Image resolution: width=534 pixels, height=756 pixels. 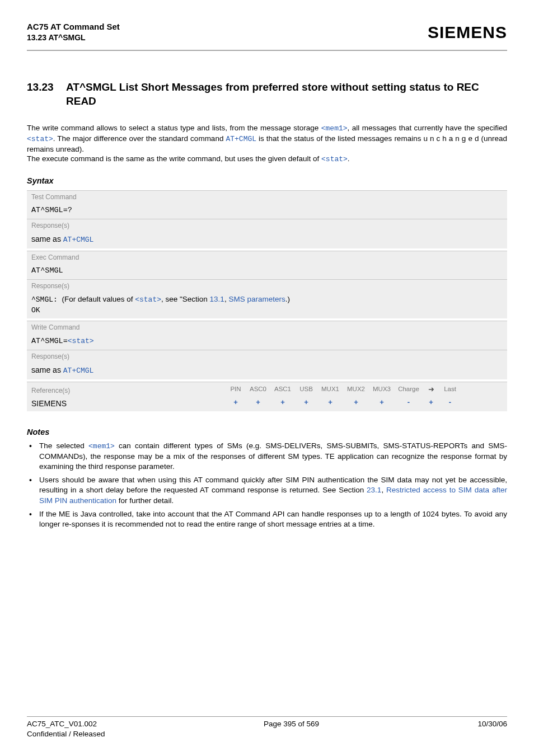 I want to click on product-name: AC75 AT Command Set, so click(x=73, y=27).